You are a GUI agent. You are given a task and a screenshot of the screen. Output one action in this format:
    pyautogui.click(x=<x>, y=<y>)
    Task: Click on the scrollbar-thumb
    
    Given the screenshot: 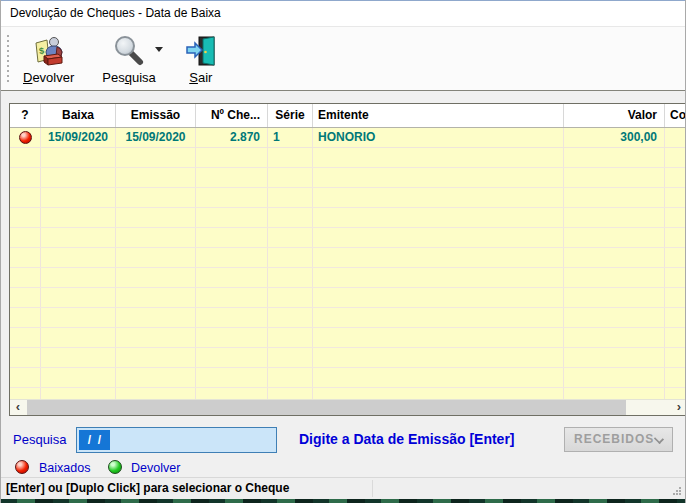 What is the action you would take?
    pyautogui.click(x=326, y=408)
    